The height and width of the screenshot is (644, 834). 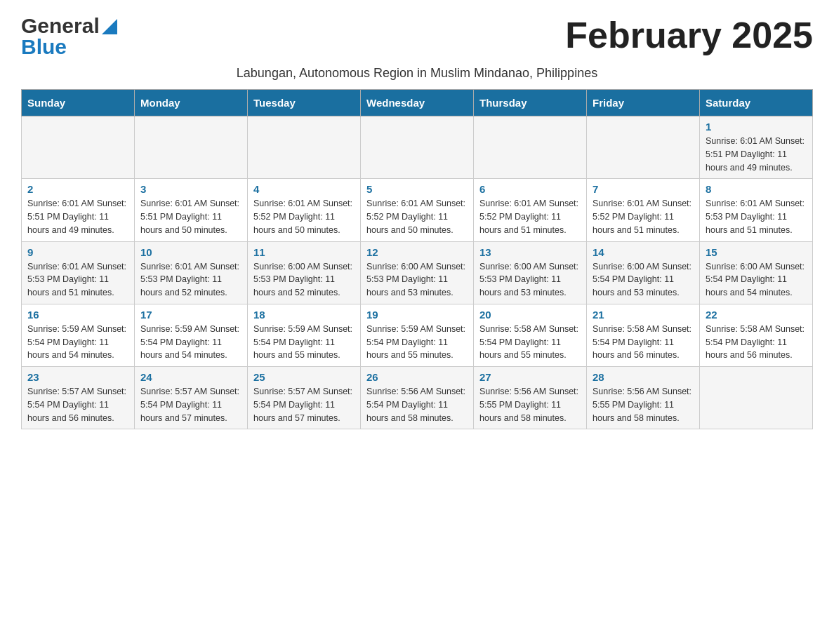 What do you see at coordinates (643, 253) in the screenshot?
I see `day-number: 14` at bounding box center [643, 253].